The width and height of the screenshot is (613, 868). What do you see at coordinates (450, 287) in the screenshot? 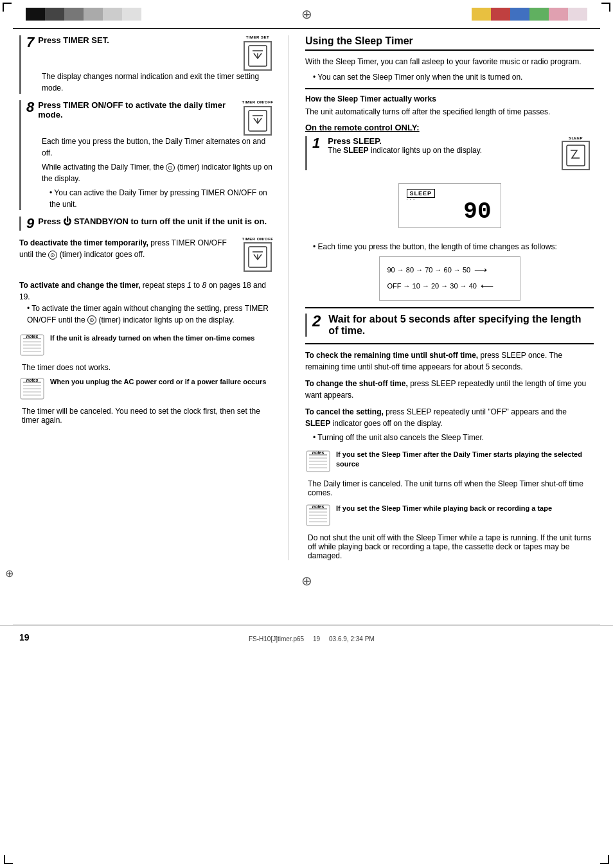
I see `flow-line2: OFF → 10 → 20 → 30 → 40 ⟵` at bounding box center [450, 287].